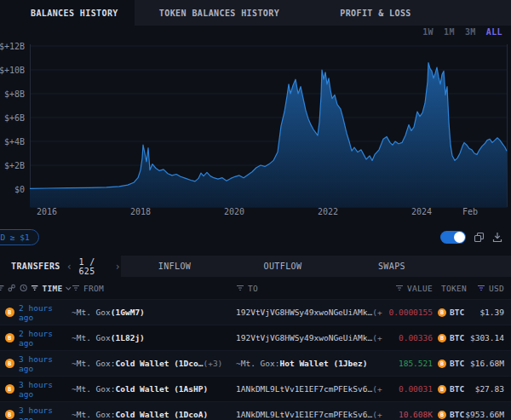  Describe the element at coordinates (256, 266) in the screenshot. I see `transfers-tab-bar: TRANSFERS ‹ 1 / 625 › INFLOW OUTFLOW SWA…` at that location.